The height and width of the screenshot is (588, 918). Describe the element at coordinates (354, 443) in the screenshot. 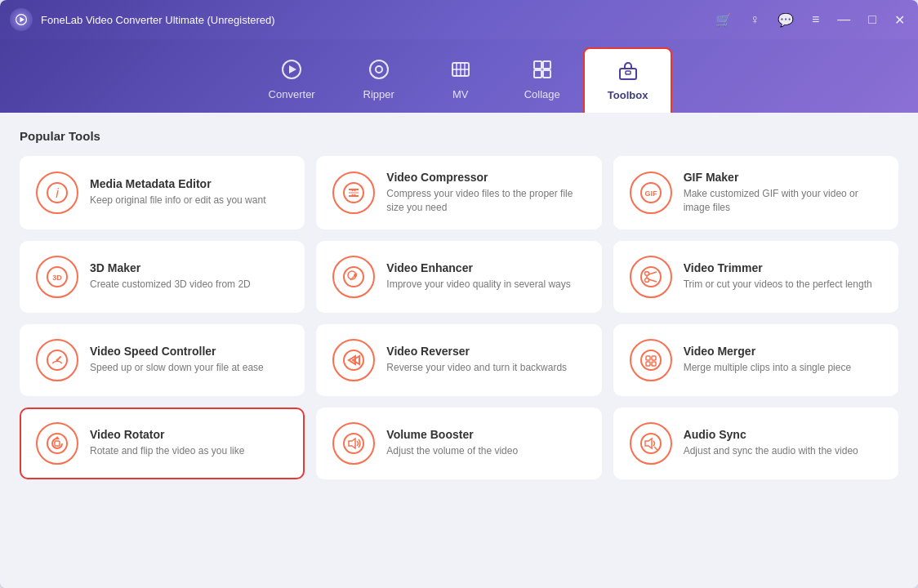

I see `volume-booster-icon` at that location.